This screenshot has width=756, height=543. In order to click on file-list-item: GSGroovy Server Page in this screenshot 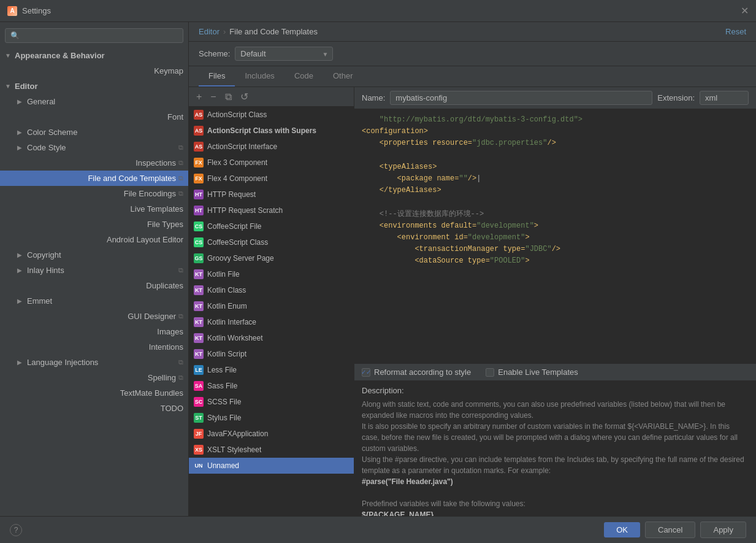, I will do `click(271, 258)`.